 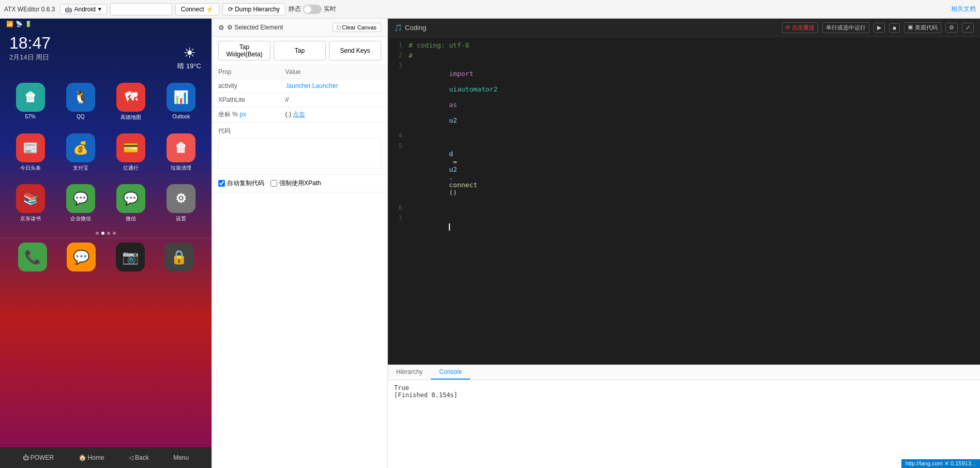 What do you see at coordinates (300, 100) in the screenshot?
I see `table-row: XPathLite //` at bounding box center [300, 100].